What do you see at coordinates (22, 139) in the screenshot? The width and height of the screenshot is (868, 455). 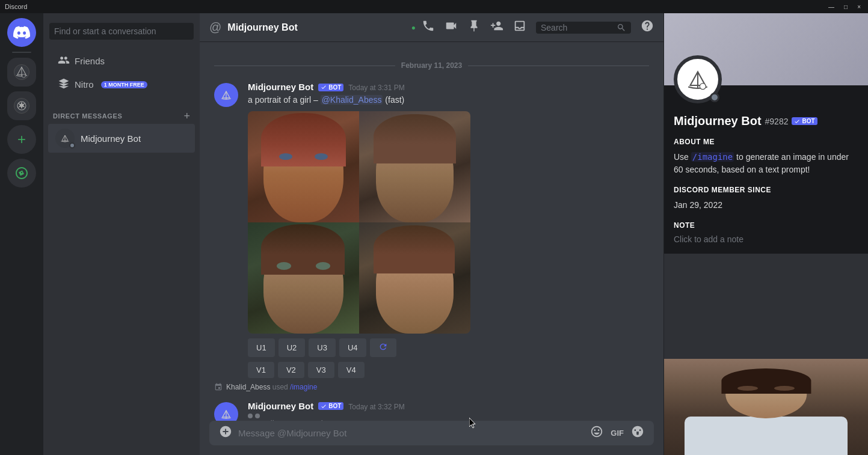 I see `add-server-button: +` at bounding box center [22, 139].